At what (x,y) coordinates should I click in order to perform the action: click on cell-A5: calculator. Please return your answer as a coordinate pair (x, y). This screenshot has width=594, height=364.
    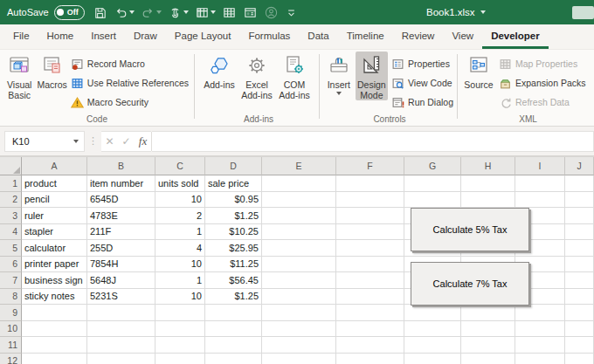
    Looking at the image, I should click on (54, 248).